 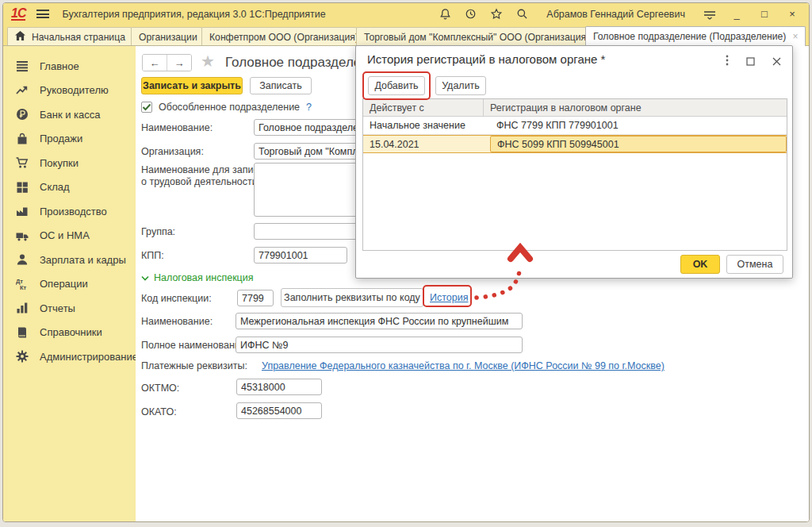 I want to click on tax-inspection-section-toggle: Налоговая инспекция, so click(x=197, y=278).